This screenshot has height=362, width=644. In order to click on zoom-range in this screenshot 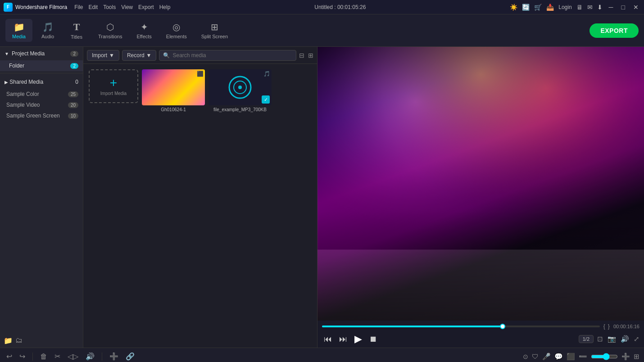, I will do `click(604, 357)`.